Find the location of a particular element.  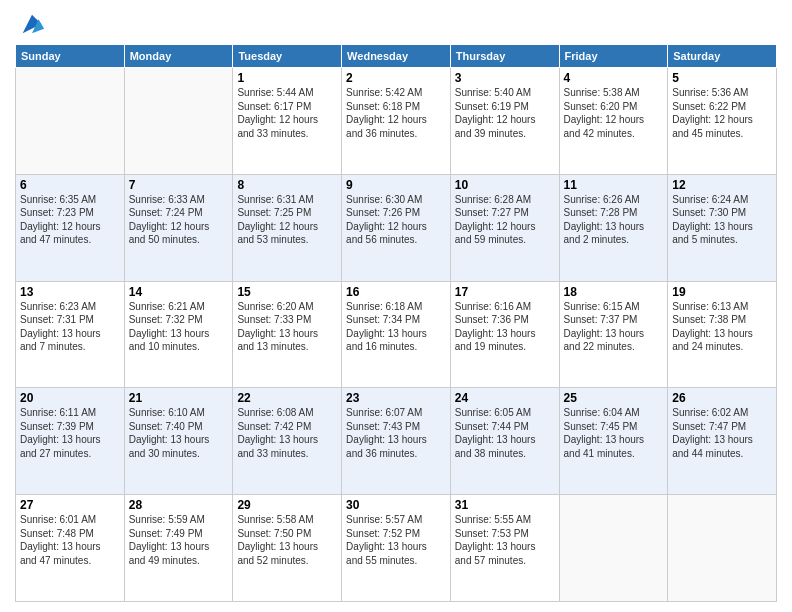

day-number: 4 is located at coordinates (614, 78).